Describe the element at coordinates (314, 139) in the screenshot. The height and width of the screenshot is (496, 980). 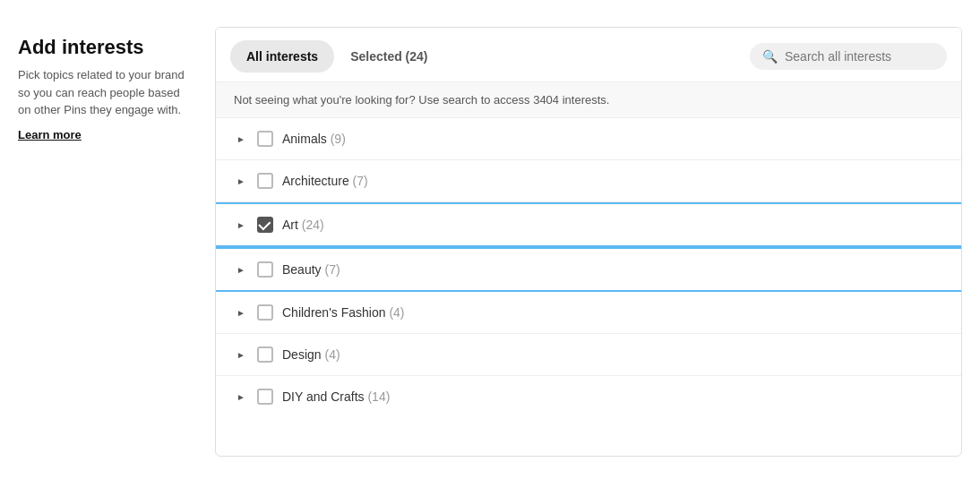
I see `interest-label-animals: Animals (9)` at that location.